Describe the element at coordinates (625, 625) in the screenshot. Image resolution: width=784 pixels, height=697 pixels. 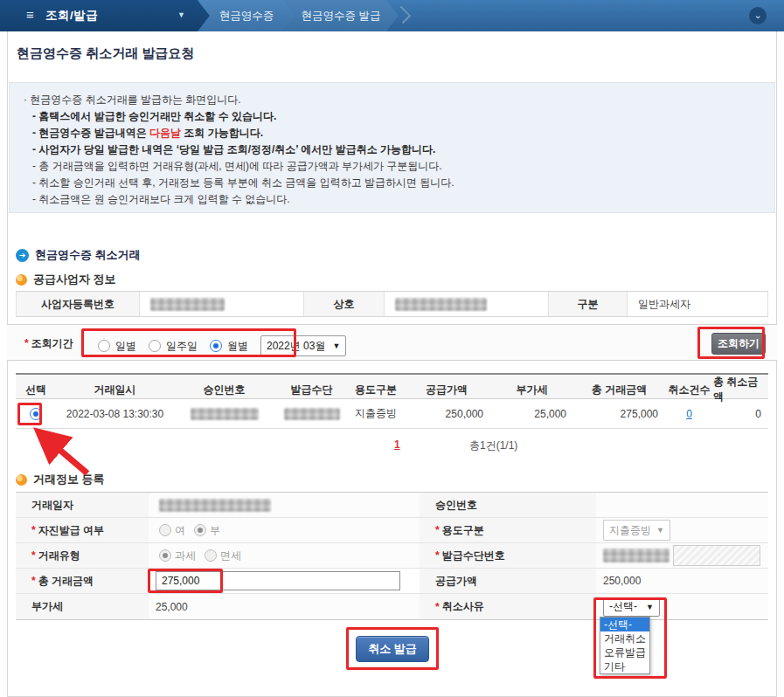
I see `dropdown-option: -선택-` at that location.